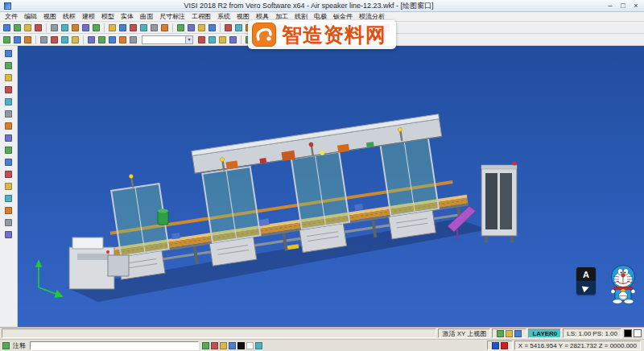  What do you see at coordinates (188, 40) in the screenshot?
I see `chevron-down-icon: ▾` at bounding box center [188, 40].